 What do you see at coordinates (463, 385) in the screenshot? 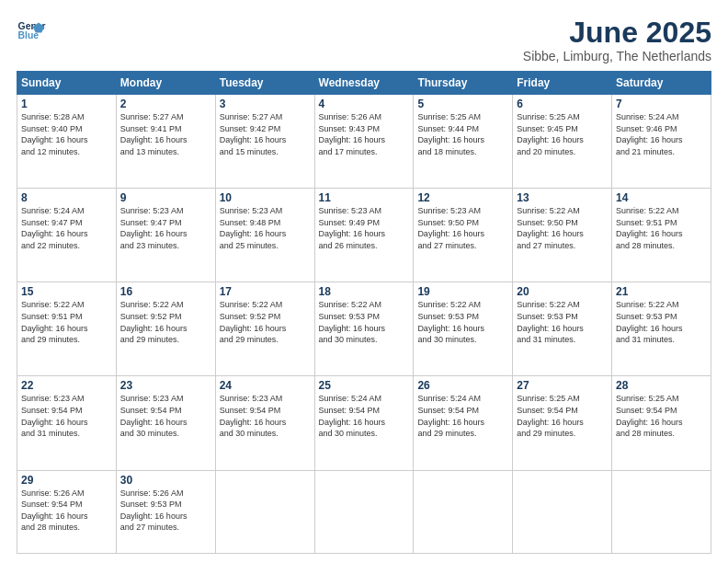
I see `day-number: 26` at bounding box center [463, 385].